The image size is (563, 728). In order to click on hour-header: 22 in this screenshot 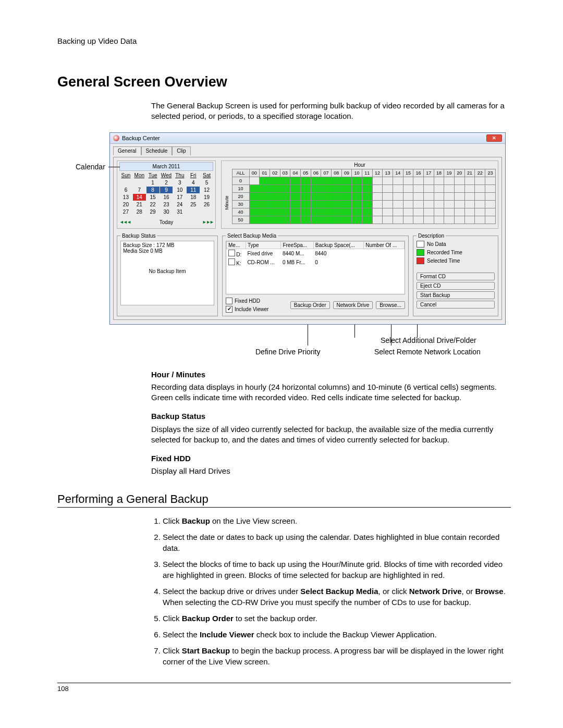, I will do `click(480, 173)`.